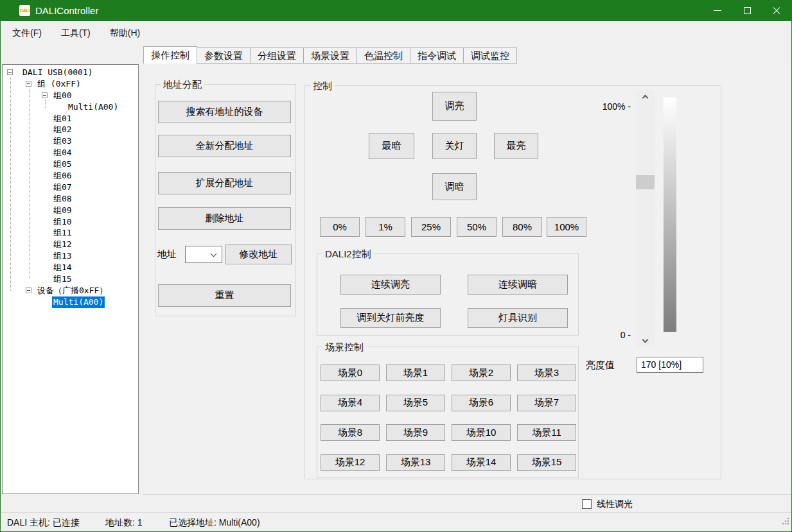 Image resolution: width=792 pixels, height=532 pixels. Describe the element at coordinates (71, 107) in the screenshot. I see `tree-row: Multi(A00)` at that location.